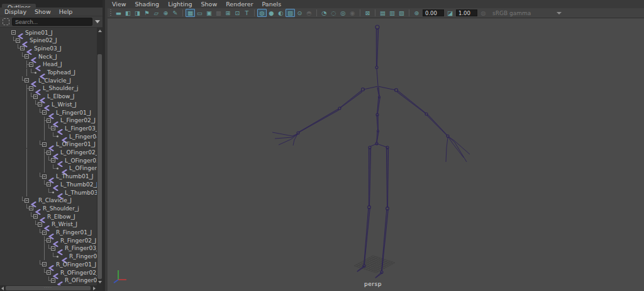 The height and width of the screenshot is (291, 644). I want to click on field-chart-icon: ⊞, so click(228, 13).